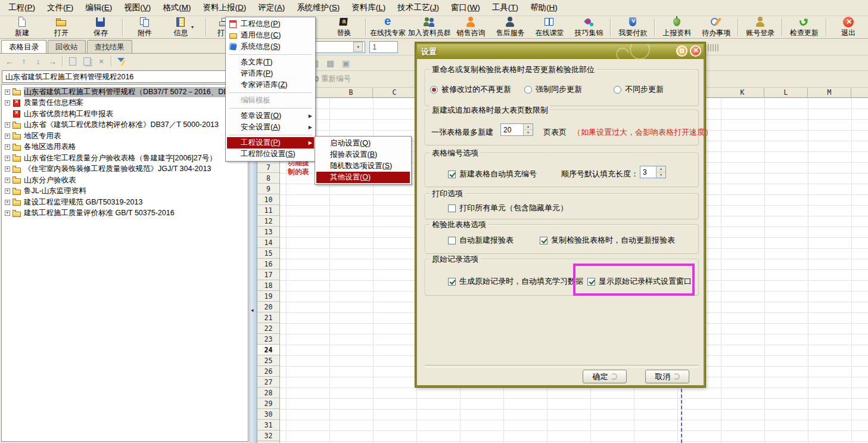  What do you see at coordinates (73, 61) in the screenshot?
I see `tree-copy-page-button` at bounding box center [73, 61].